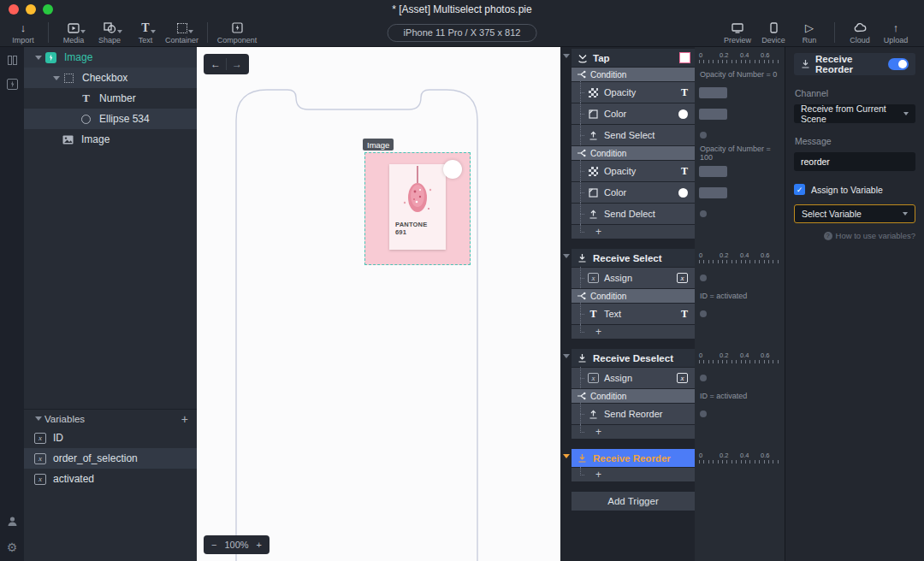  Describe the element at coordinates (110, 78) in the screenshot. I see `layer-item-checkbox: Checkbox` at that location.